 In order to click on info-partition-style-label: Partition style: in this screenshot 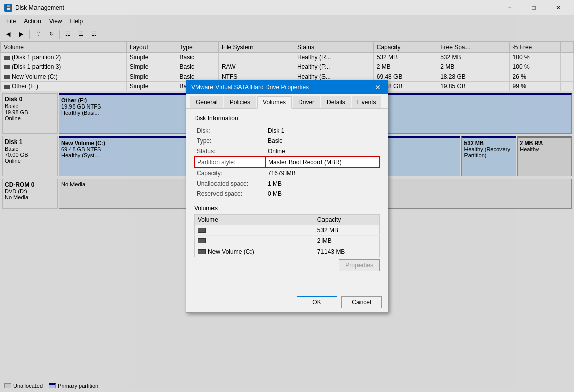, I will do `click(230, 162)`.